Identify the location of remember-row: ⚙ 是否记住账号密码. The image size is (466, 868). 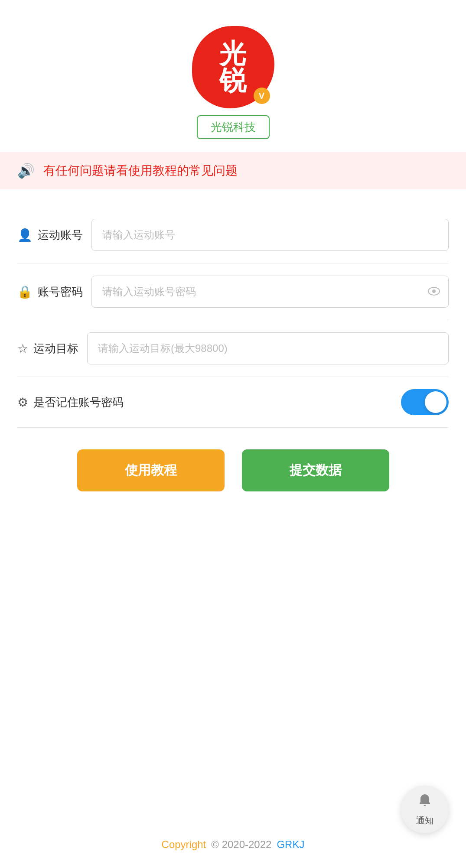
(233, 402).